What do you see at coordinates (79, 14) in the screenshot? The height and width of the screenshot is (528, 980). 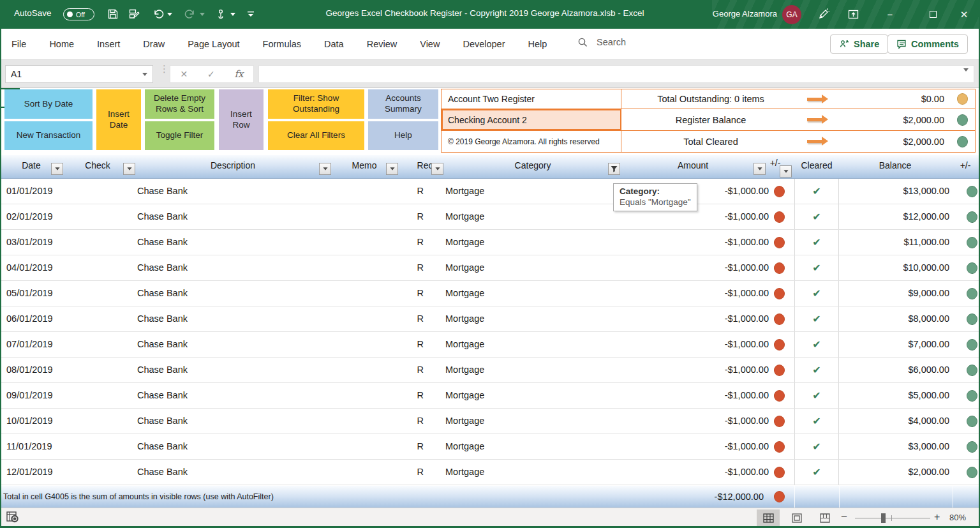 I see `autosave-toggle: Off` at bounding box center [79, 14].